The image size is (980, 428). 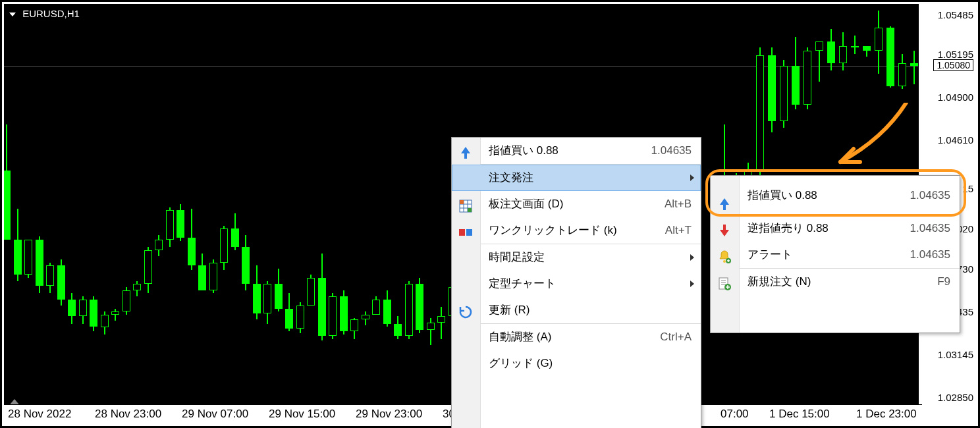 What do you see at coordinates (770, 254) in the screenshot?
I see `submenu-alert-label: アラート` at bounding box center [770, 254].